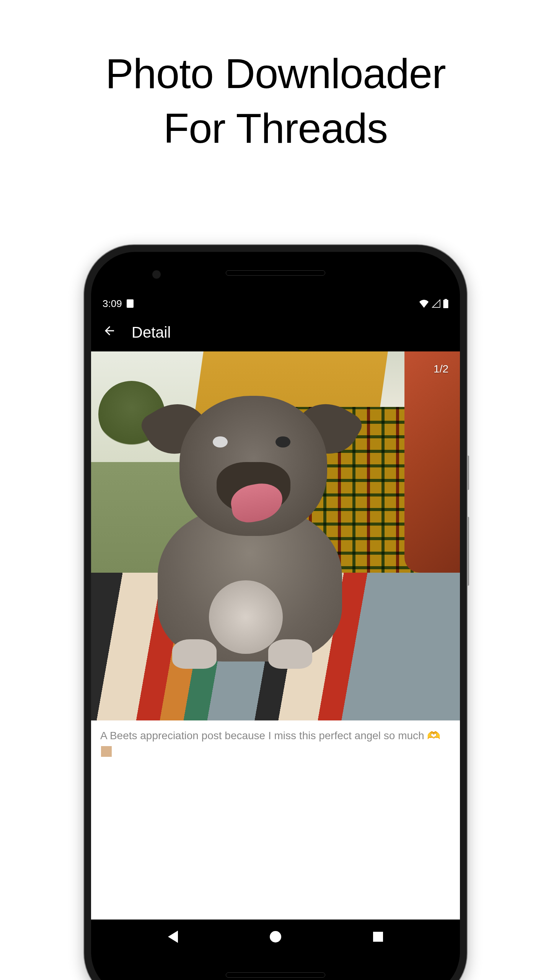  Describe the element at coordinates (276, 743) in the screenshot. I see `post-caption: A Beets appreciation post because I miss…` at that location.